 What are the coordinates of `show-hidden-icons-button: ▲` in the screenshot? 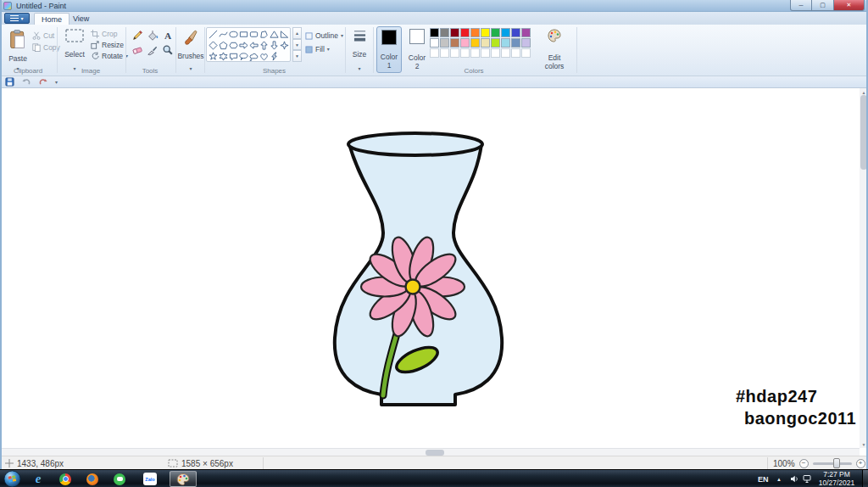 It's located at (779, 479).